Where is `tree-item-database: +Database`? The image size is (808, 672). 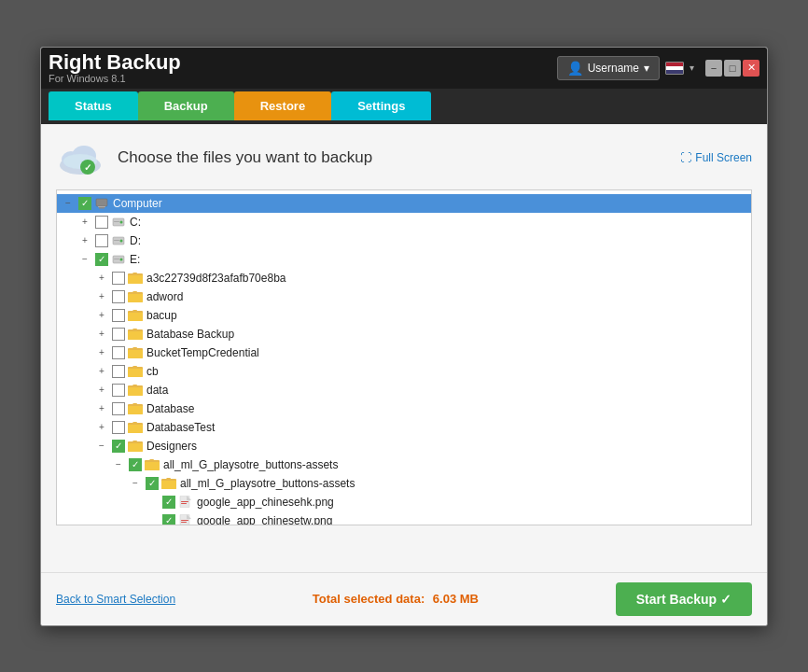
tree-item-database: +Database is located at coordinates (404, 409).